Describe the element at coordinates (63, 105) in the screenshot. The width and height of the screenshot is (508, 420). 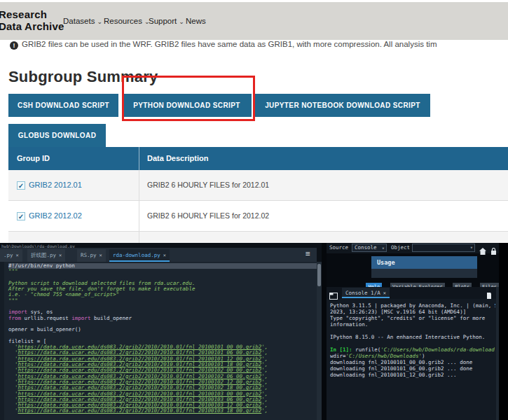
I see `csh-download-script-button: CSH DOWNLOAD SCRIPT` at that location.